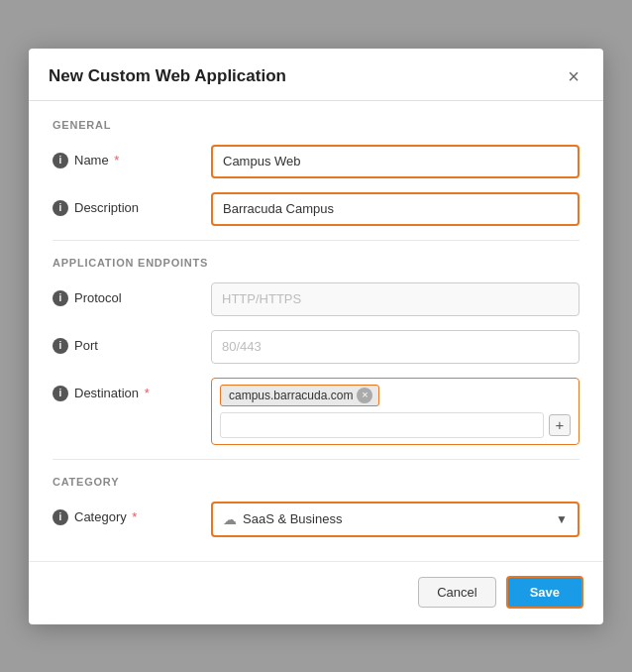 The width and height of the screenshot is (632, 672). Describe the element at coordinates (132, 294) in the screenshot. I see `protocol-label-area: i Protocol` at that location.